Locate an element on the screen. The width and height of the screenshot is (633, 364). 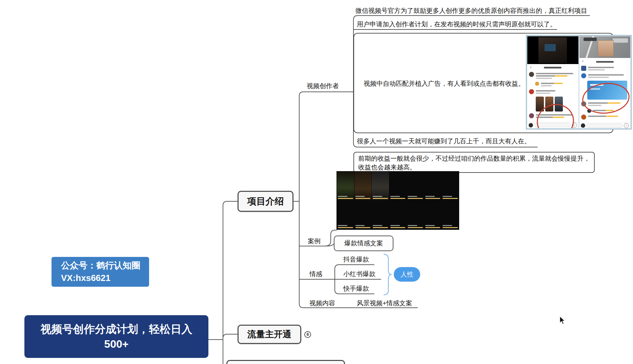
node-hot-emotion-copy-label: 爆款情感文案 is located at coordinates (364, 243).